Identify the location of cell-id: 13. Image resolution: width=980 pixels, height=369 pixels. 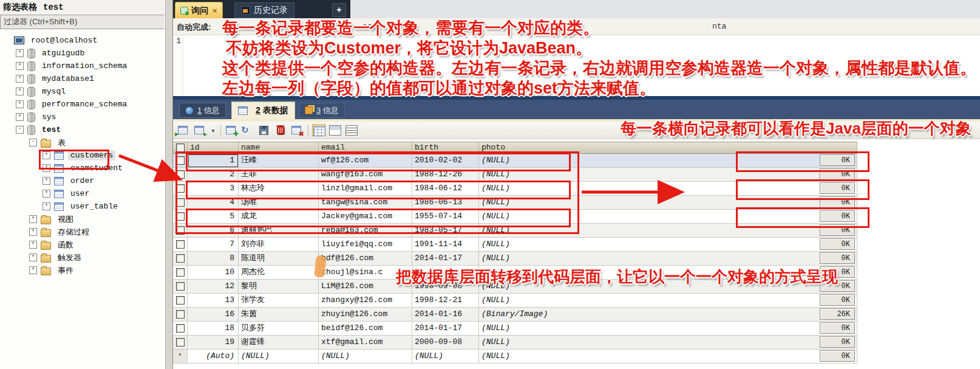
(213, 300).